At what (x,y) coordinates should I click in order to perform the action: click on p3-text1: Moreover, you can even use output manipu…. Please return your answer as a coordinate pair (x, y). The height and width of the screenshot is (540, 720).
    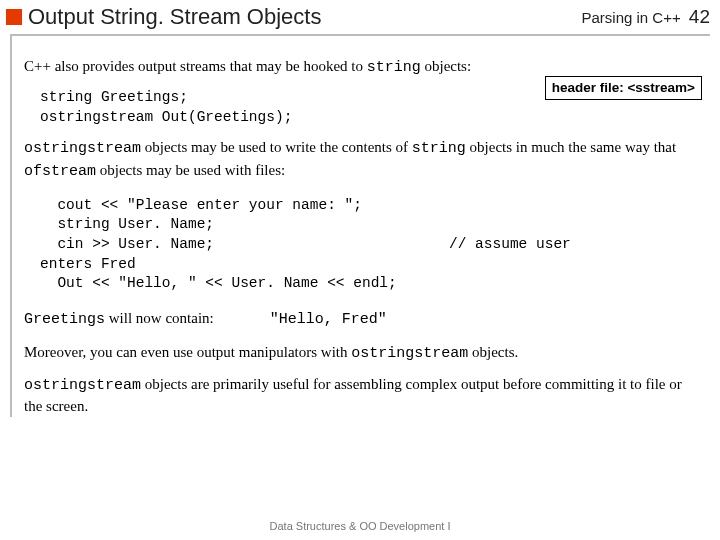
    Looking at the image, I should click on (188, 352).